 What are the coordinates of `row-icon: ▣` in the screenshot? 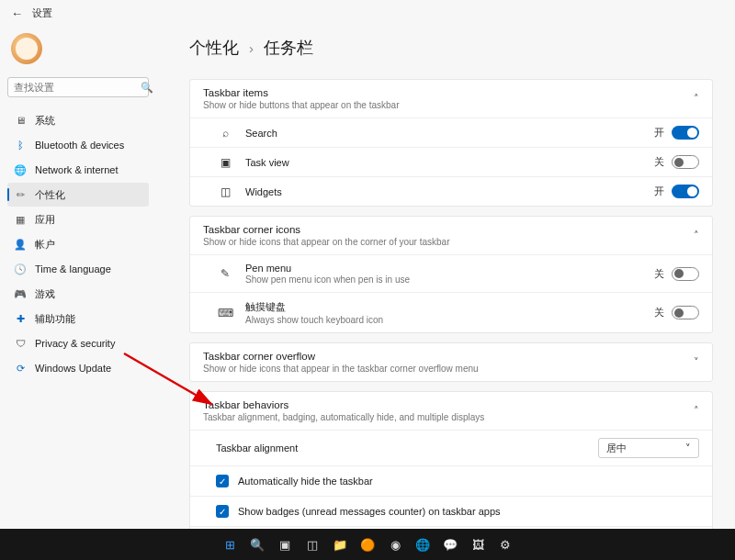 It's located at (225, 162).